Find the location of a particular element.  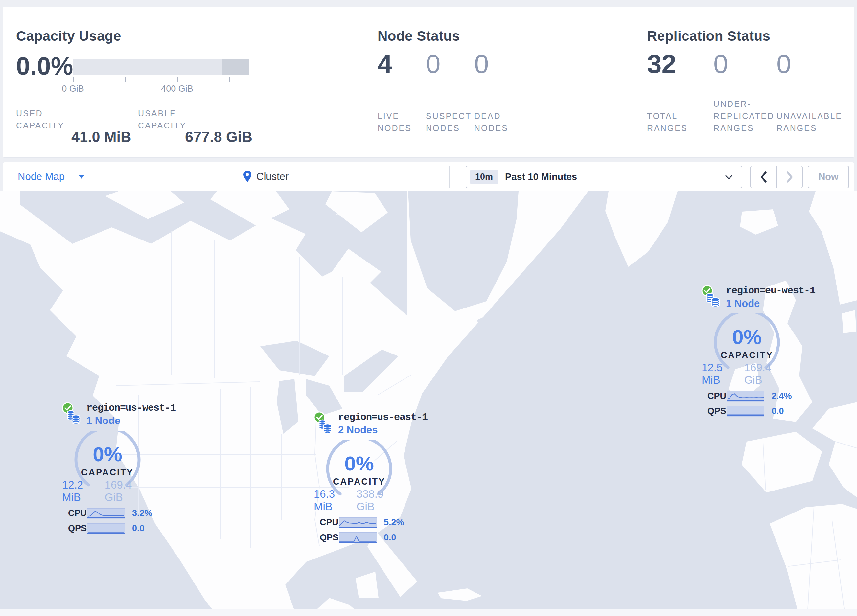

used-capacity-label: USED CAPACITY is located at coordinates (40, 119).